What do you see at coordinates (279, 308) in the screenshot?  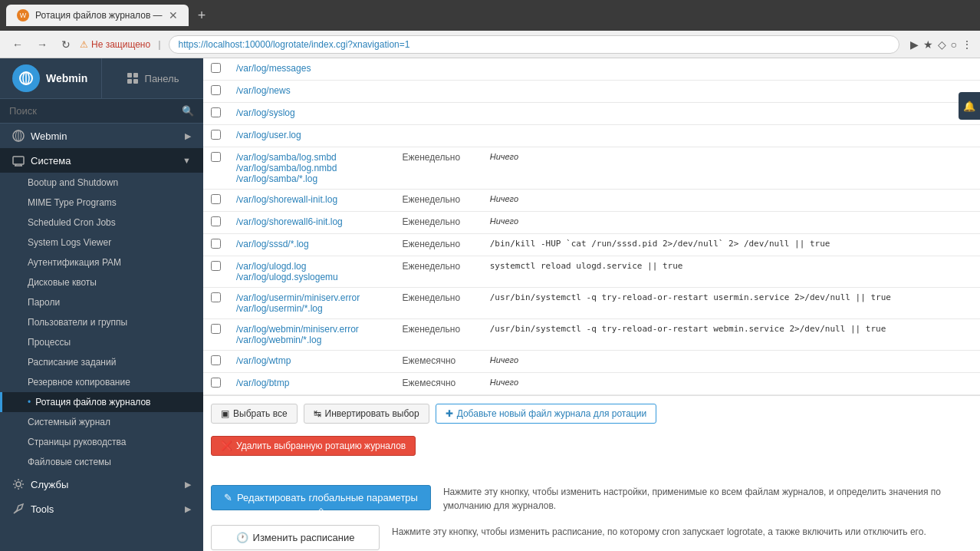 I see `log-path-link: /var/log/usermin/*.log` at bounding box center [279, 308].